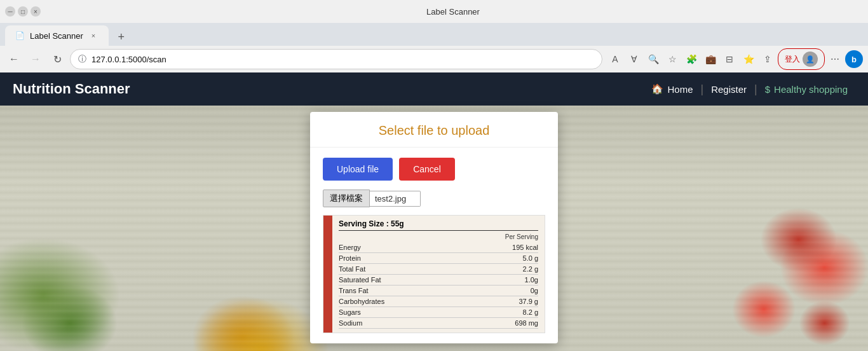 This screenshot has height=351, width=868. What do you see at coordinates (328, 89) in the screenshot?
I see `nav-brand: Nutrition Scanner` at bounding box center [328, 89].